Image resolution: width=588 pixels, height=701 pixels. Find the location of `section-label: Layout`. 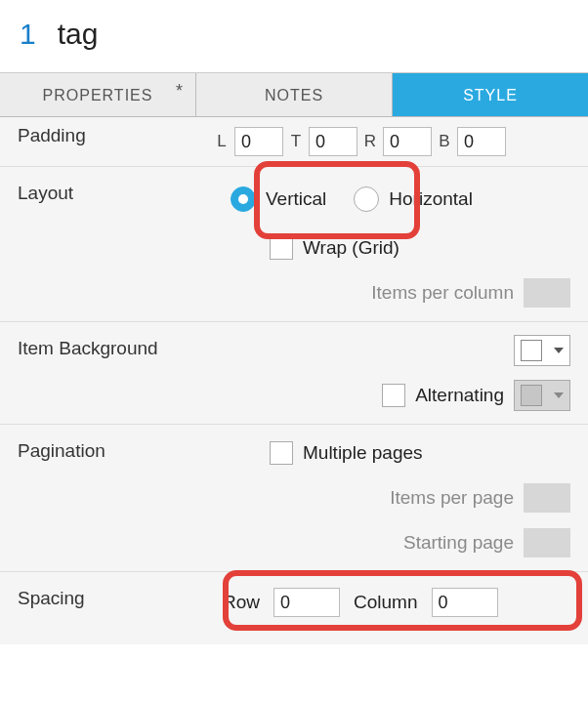

section-label: Layout is located at coordinates (115, 190).